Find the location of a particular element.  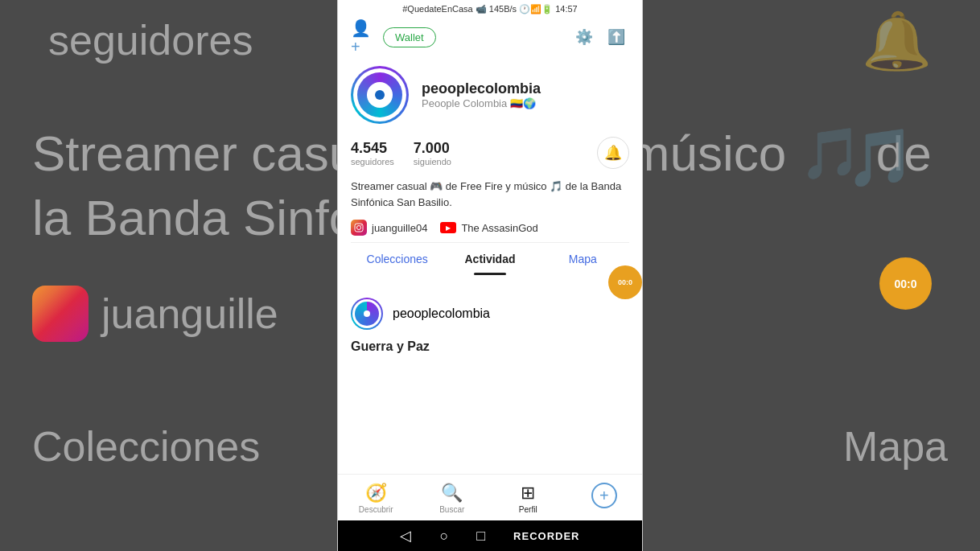

time-label: 14:57 is located at coordinates (566, 9).